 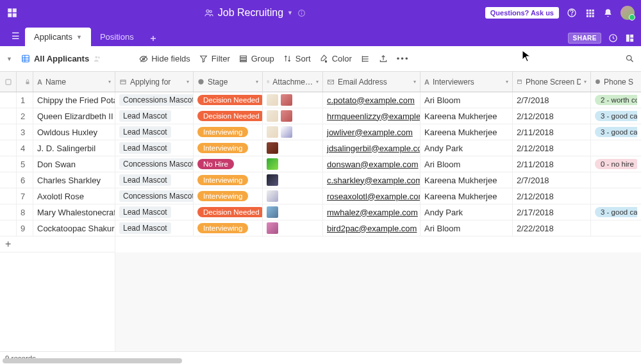 I want to click on cell-email: bird2pac@example.com, so click(x=372, y=228).